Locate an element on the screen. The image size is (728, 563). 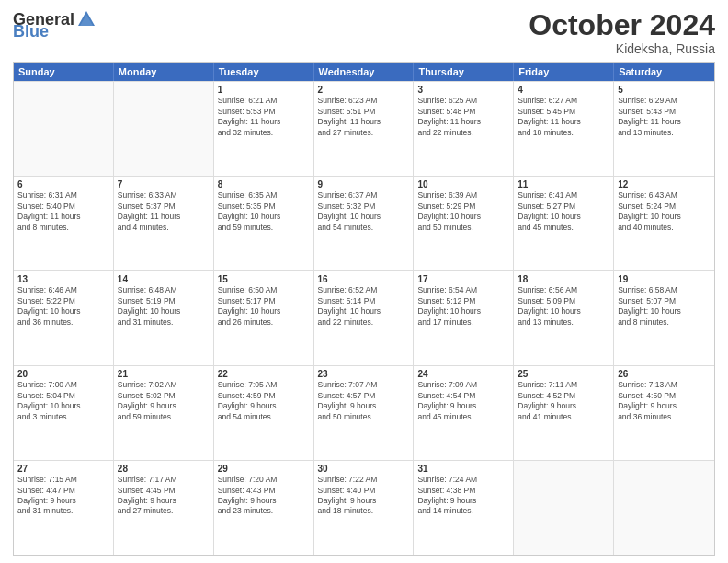
day-number: 10 is located at coordinates (463, 184).